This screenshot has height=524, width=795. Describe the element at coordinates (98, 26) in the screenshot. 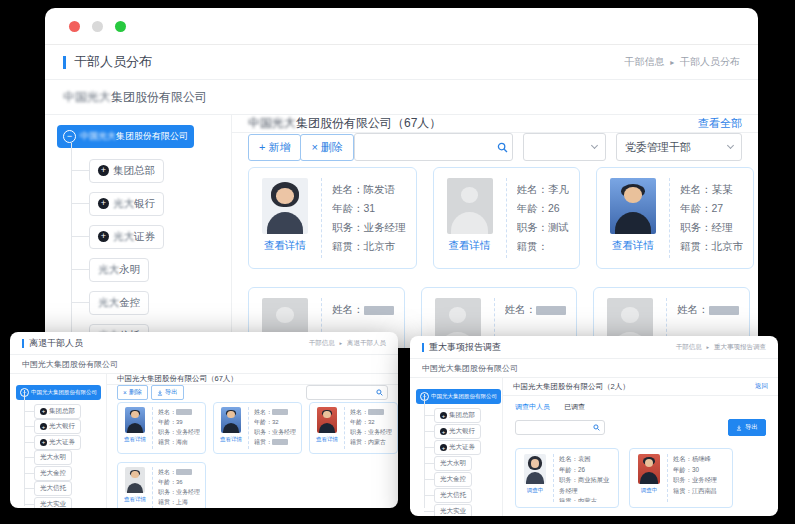

I see `window-minimize-button` at that location.